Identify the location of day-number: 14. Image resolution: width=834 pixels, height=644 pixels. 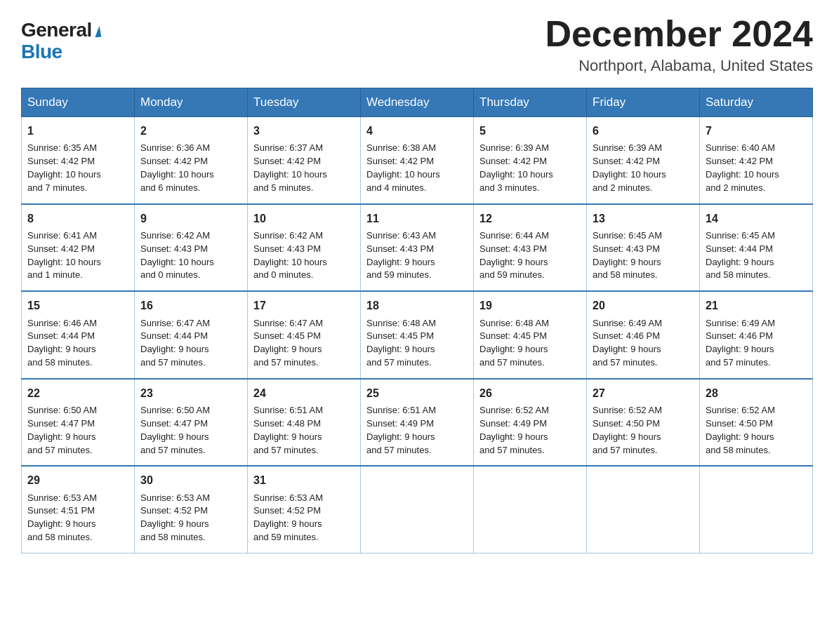
(756, 219).